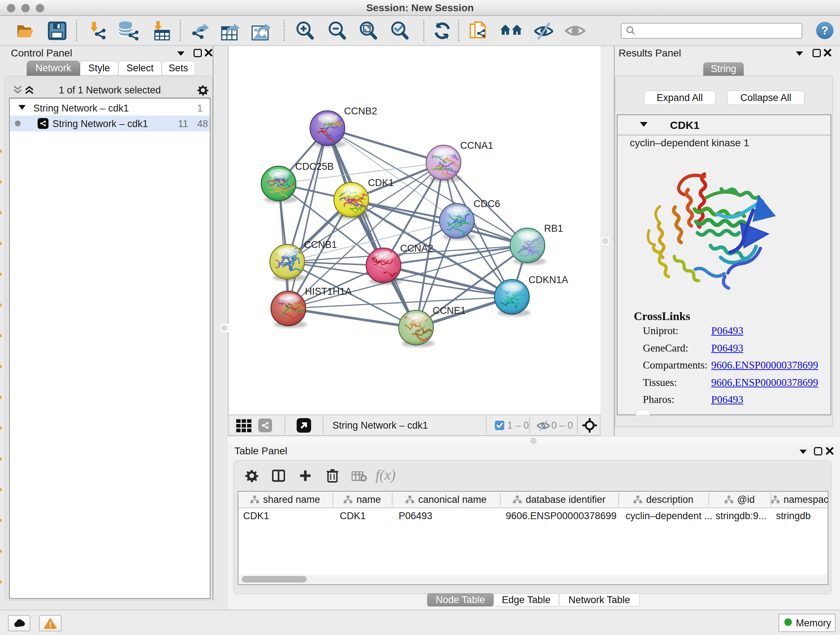 This screenshot has height=635, width=840. What do you see at coordinates (417, 249) in the screenshot?
I see `svg-text: CCNA2` at bounding box center [417, 249].